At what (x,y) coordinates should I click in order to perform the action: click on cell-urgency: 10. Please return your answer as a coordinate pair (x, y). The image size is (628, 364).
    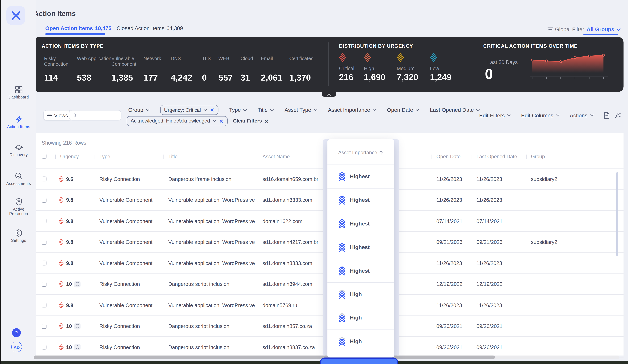
    Looking at the image, I should click on (78, 347).